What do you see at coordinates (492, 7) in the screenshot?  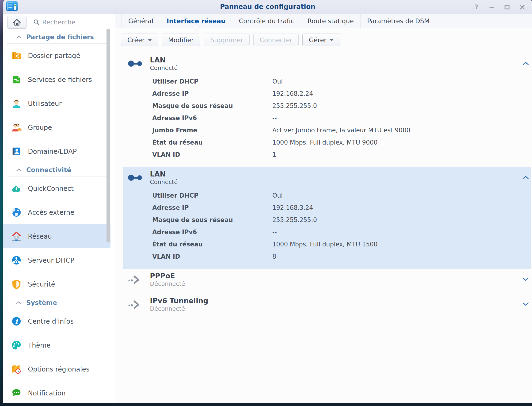 I see `minimize-button` at bounding box center [492, 7].